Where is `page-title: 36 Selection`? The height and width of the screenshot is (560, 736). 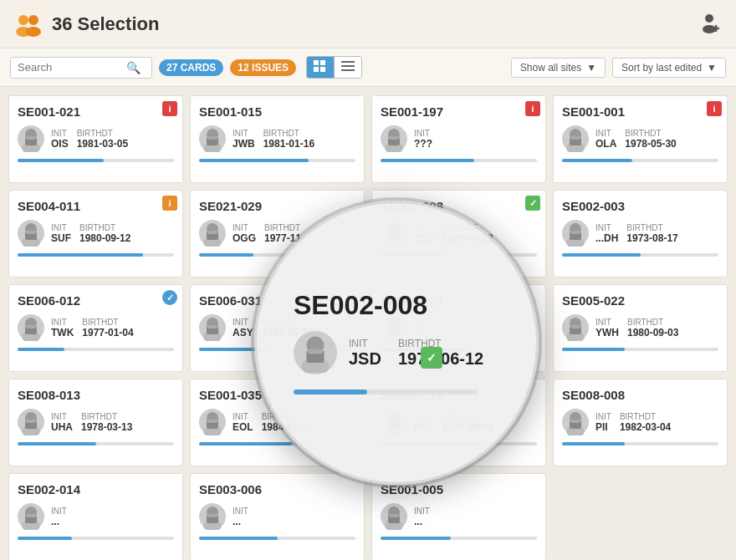 page-title: 36 Selection is located at coordinates (105, 24).